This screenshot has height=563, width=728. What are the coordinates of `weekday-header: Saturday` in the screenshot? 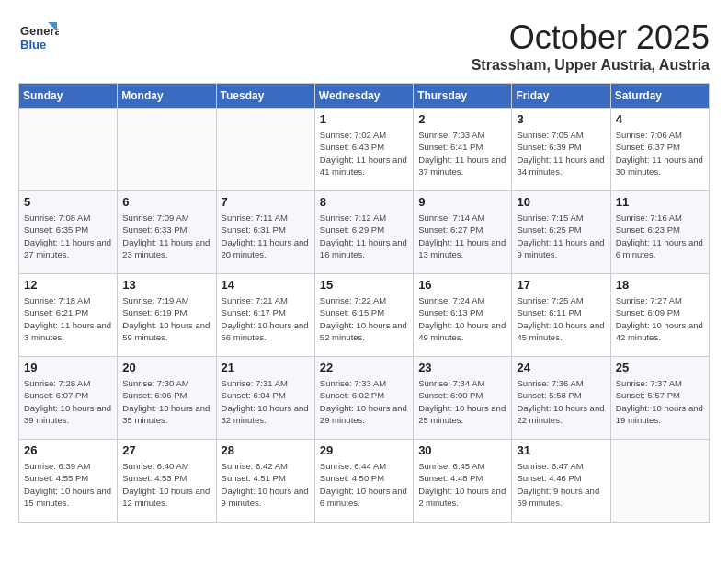 It's located at (660, 96).